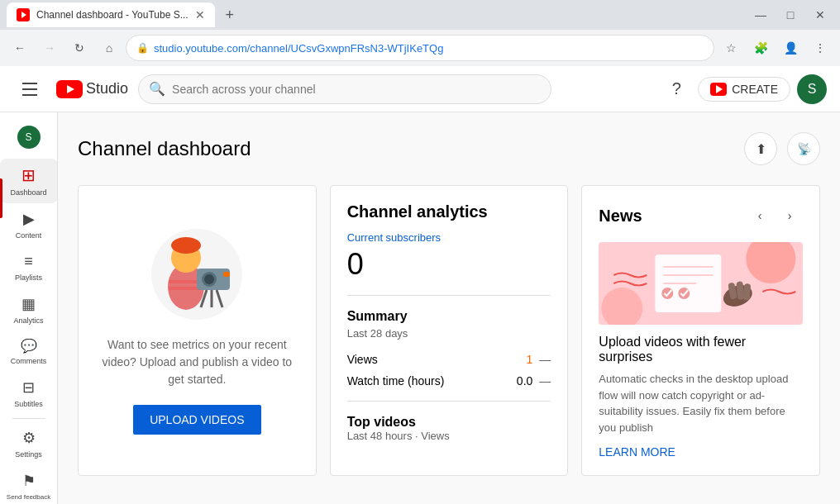 The height and width of the screenshot is (504, 840). Describe the element at coordinates (420, 89) in the screenshot. I see `app-header: Studio 🔍 ? CREATE S` at that location.